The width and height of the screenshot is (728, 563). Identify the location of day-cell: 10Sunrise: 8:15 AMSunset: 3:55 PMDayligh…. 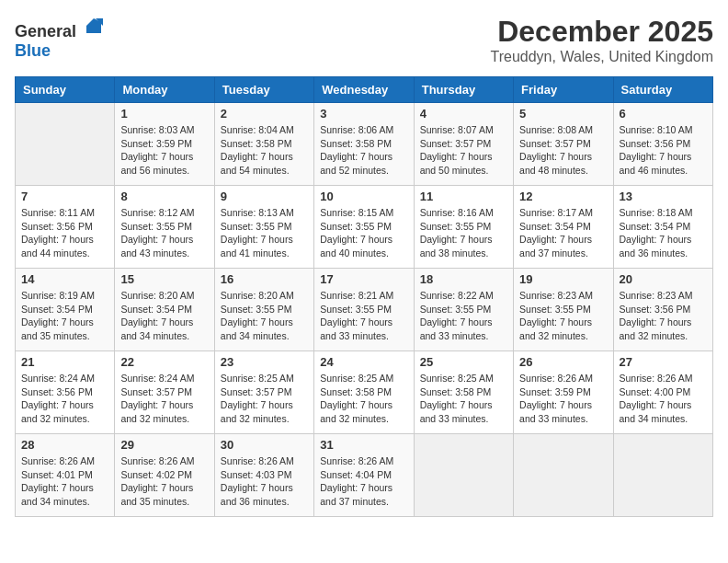
(364, 227).